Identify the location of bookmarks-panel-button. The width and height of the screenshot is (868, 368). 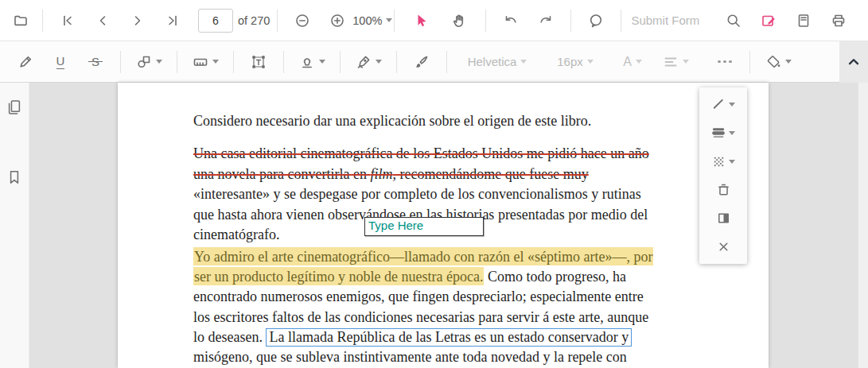
(14, 177).